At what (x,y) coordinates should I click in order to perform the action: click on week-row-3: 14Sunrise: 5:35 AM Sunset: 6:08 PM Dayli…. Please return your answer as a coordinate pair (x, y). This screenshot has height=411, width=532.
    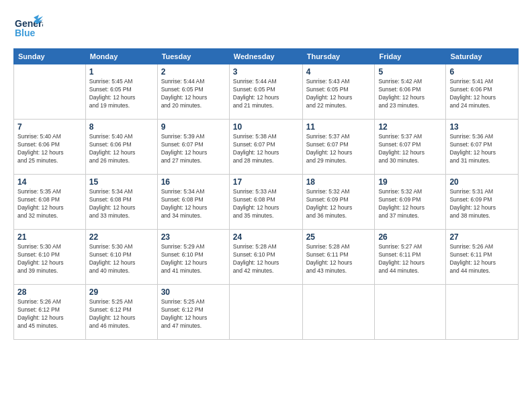
    Looking at the image, I should click on (266, 202).